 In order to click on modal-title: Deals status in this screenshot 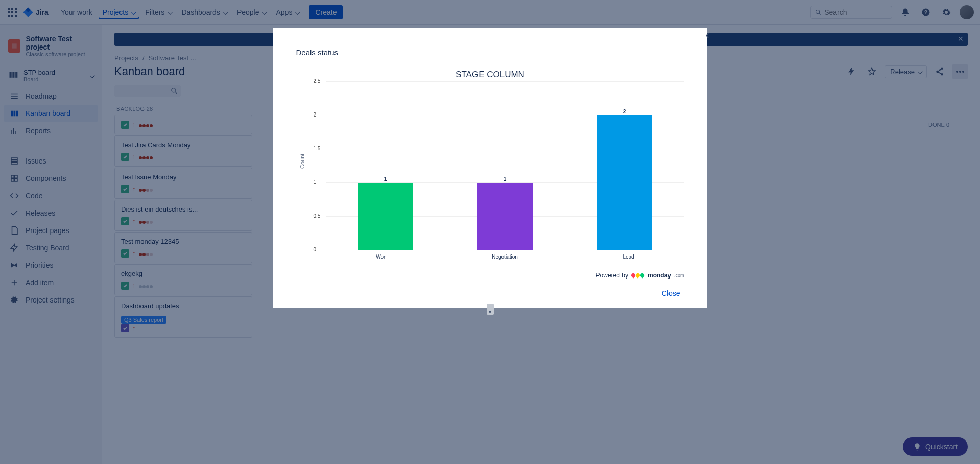, I will do `click(490, 53)`.